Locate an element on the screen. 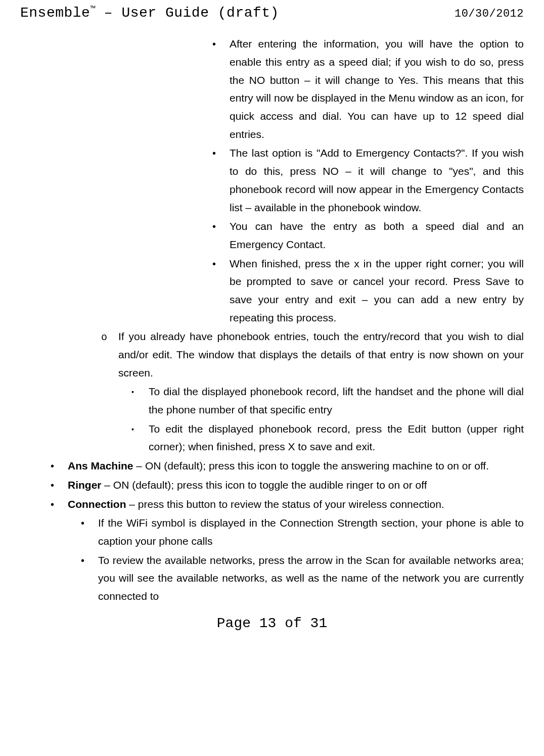 This screenshot has height=756, width=544. header-title: Ensemble™ – User Guide (draft) is located at coordinates (150, 13).